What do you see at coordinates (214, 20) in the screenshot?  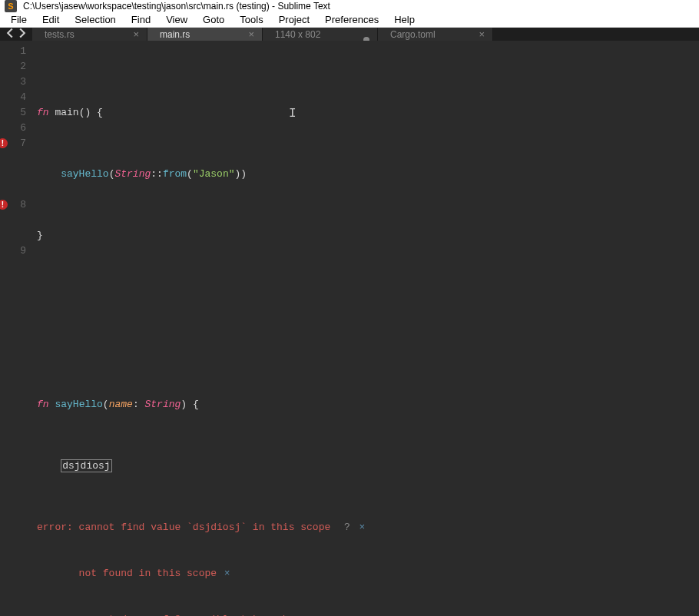 I see `menu-goto: Goto` at bounding box center [214, 20].